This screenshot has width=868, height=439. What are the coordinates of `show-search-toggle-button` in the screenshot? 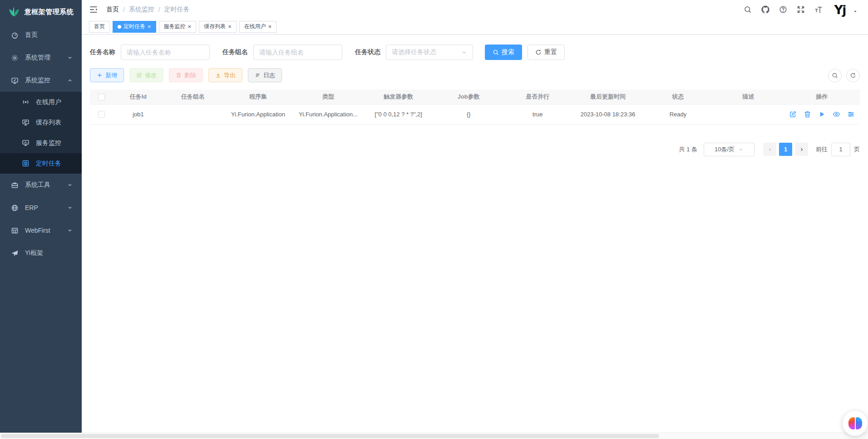 It's located at (835, 75).